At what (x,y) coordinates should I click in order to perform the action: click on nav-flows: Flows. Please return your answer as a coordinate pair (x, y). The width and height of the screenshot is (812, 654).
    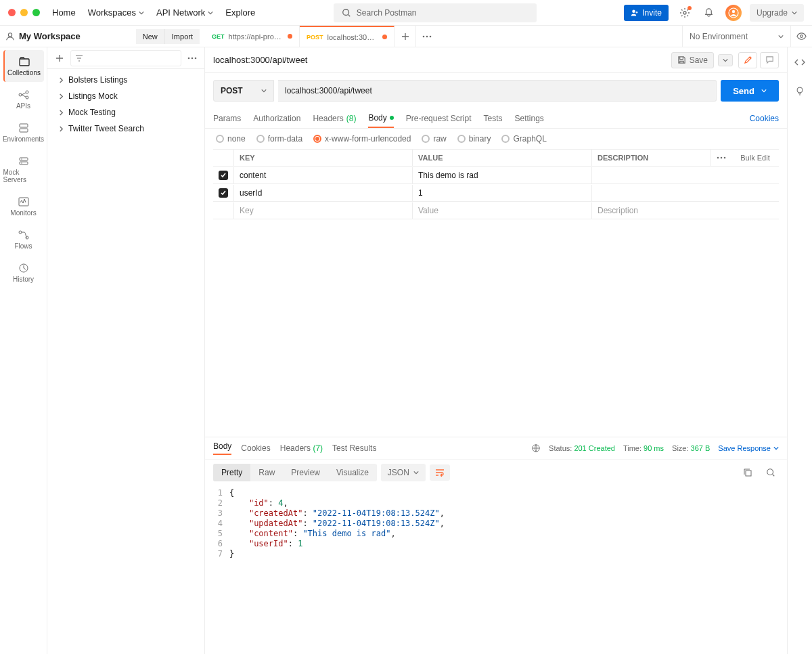
    Looking at the image, I should click on (24, 240).